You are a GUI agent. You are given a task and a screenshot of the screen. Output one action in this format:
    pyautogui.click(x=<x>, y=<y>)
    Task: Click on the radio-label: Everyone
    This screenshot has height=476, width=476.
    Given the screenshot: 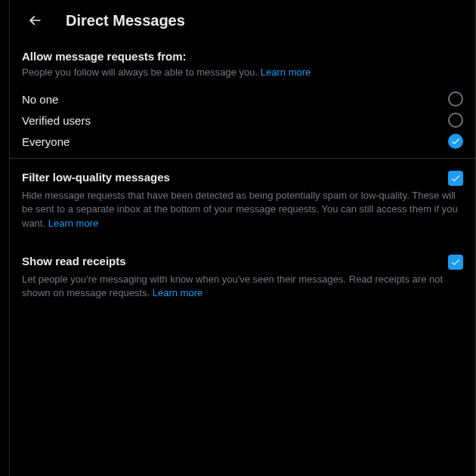 What is the action you would take?
    pyautogui.click(x=45, y=142)
    